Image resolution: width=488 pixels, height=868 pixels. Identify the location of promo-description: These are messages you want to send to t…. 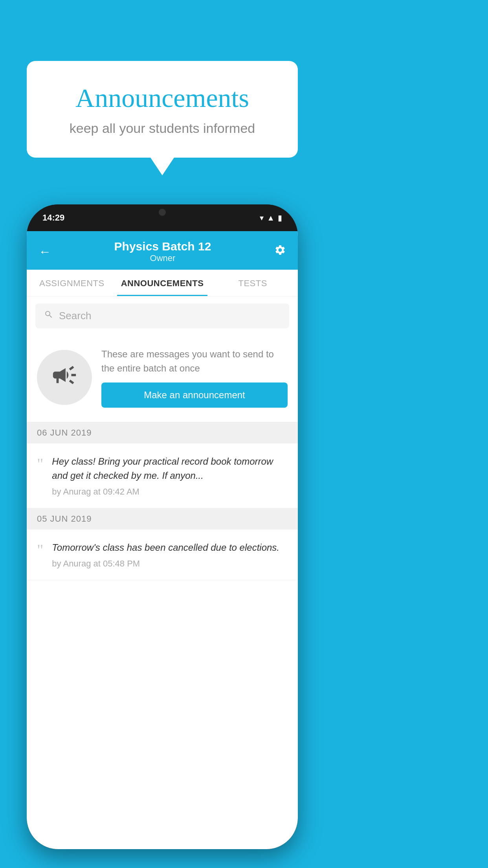
(194, 361).